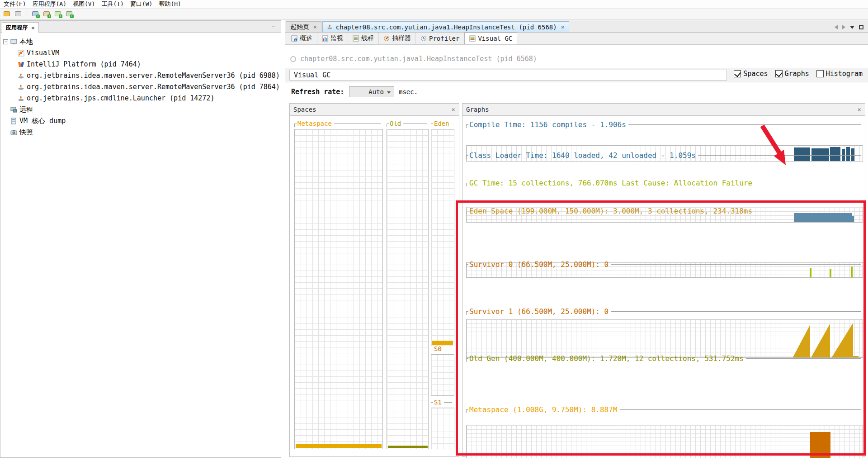 The image size is (868, 461). Describe the element at coordinates (47, 14) in the screenshot. I see `add-jmx-connection-icon: +` at that location.